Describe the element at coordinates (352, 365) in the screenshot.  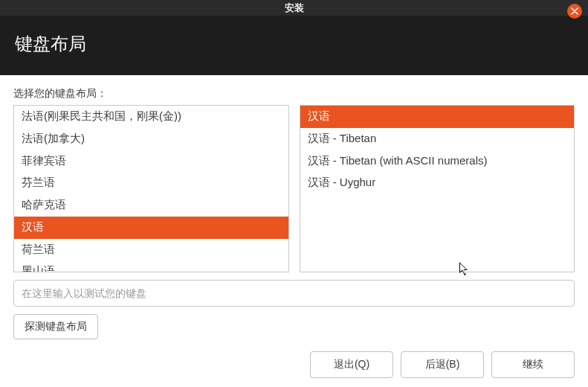
I see `quit-button: 退出(Q)` at that location.